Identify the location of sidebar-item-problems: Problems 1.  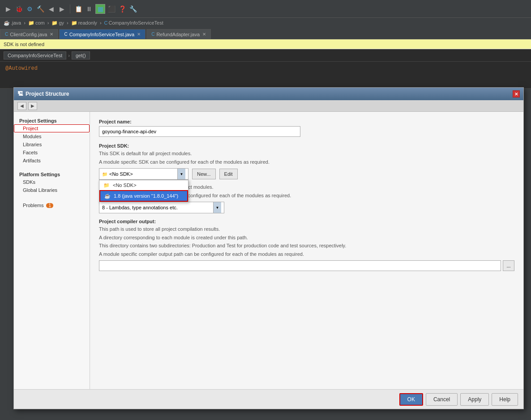
(52, 205).